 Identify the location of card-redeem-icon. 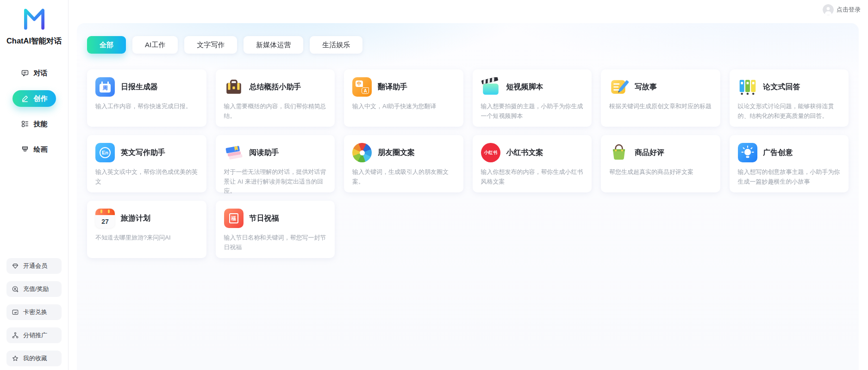
(15, 312).